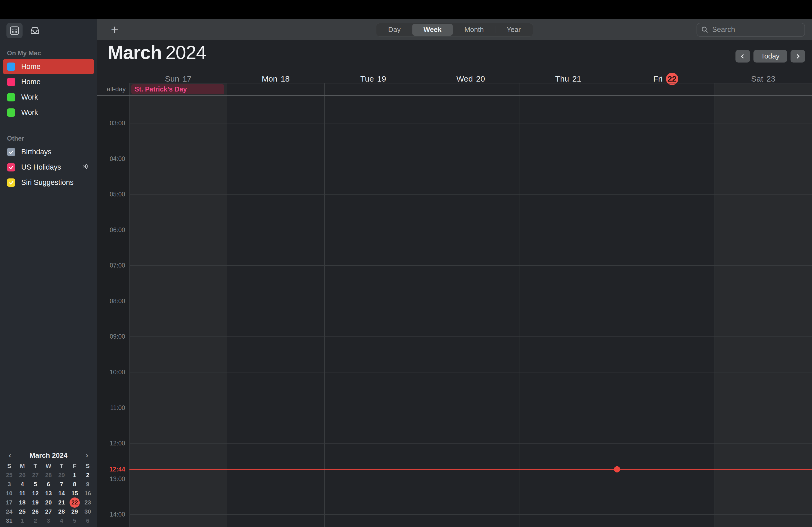 This screenshot has width=812, height=527. Describe the element at coordinates (75, 466) in the screenshot. I see `mini-cal-dow-label: F` at that location.